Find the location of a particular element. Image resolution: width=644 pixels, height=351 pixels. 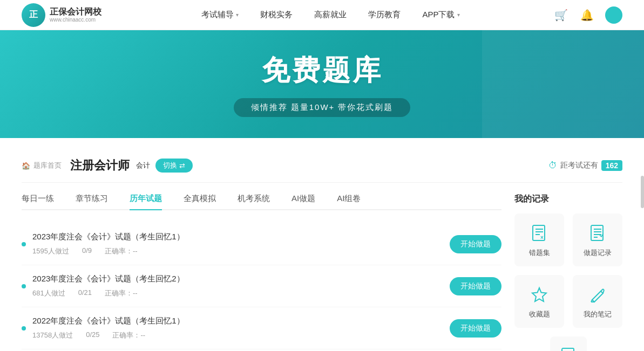

progress: 0/9 is located at coordinates (87, 251).